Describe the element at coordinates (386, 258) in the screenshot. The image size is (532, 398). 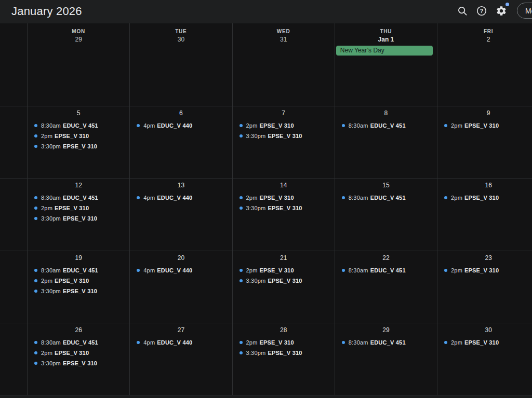
I see `date-label: 22` at that location.